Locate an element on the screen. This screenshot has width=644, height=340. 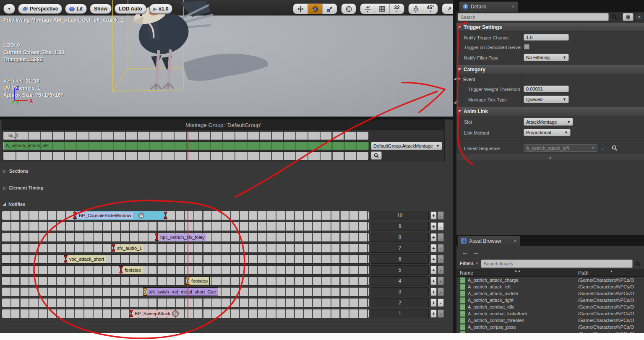
asset-row: A_ostrich_corpse_pose/Game/Characters/NP… is located at coordinates (550, 327).